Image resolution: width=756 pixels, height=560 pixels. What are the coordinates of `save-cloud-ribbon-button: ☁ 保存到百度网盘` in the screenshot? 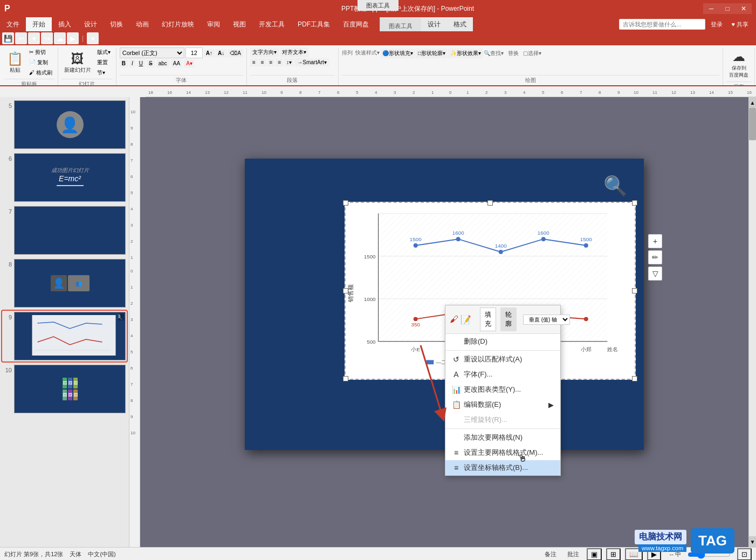 It's located at (739, 64).